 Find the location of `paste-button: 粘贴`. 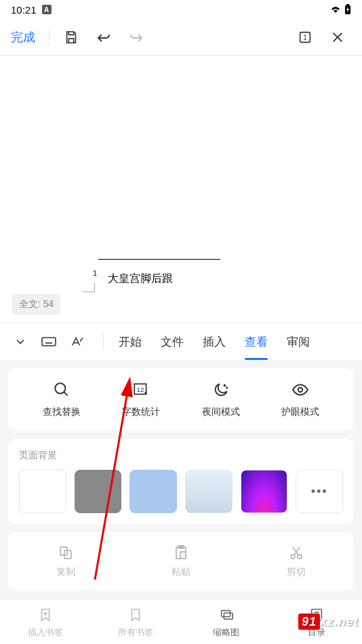

paste-button: 粘贴 is located at coordinates (181, 561).